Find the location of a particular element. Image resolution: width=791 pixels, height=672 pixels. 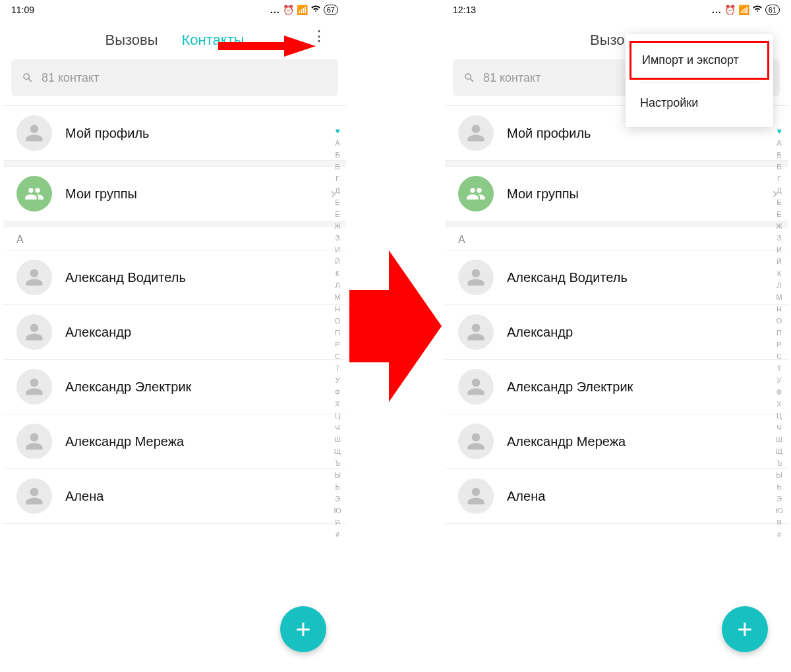

status-icons: ... ⏰ 📶 67 is located at coordinates (305, 11).